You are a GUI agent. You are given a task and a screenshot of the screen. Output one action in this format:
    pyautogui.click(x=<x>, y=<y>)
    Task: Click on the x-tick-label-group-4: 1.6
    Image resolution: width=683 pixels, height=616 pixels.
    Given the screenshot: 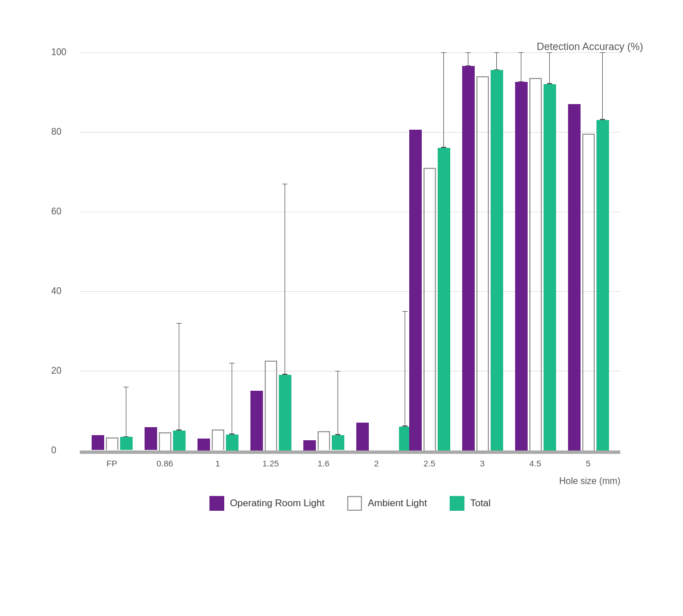 What is the action you would take?
    pyautogui.click(x=323, y=463)
    